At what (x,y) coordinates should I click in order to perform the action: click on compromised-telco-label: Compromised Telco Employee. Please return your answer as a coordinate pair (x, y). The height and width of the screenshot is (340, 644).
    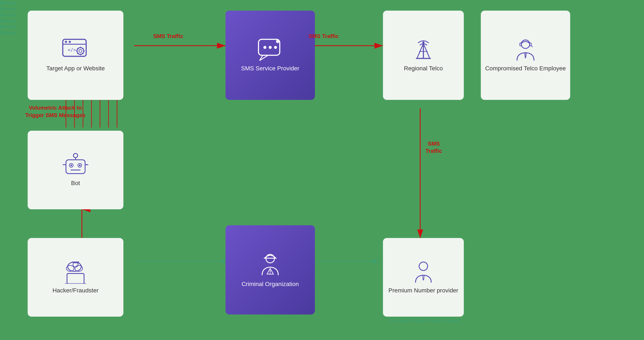
    Looking at the image, I should click on (526, 68).